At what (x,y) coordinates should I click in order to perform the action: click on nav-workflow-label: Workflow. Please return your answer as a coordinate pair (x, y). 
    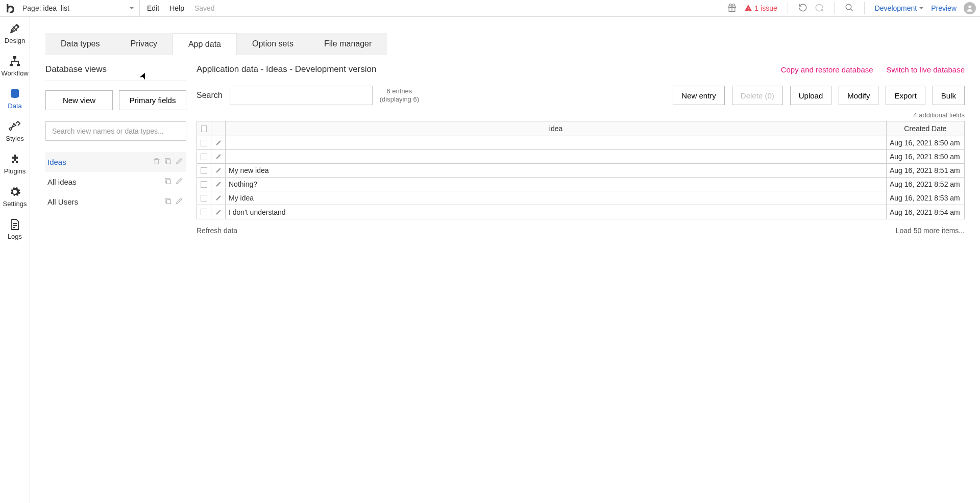
    Looking at the image, I should click on (14, 73).